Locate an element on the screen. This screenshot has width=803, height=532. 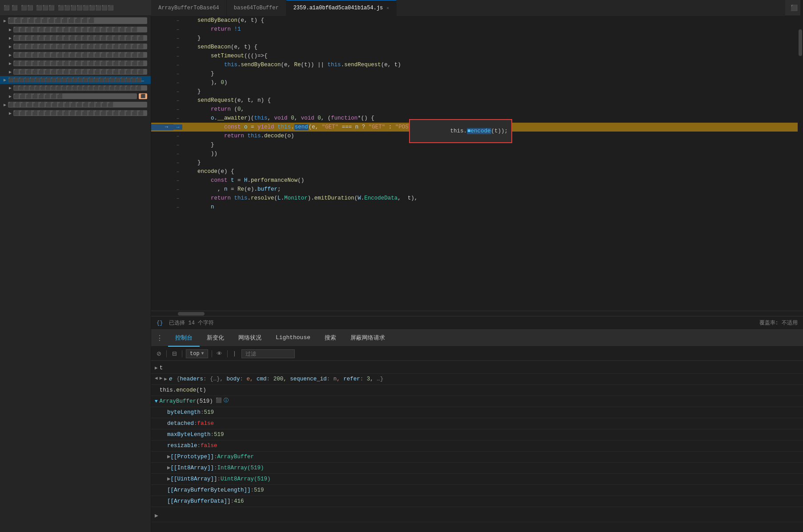
code-line-4: – sendBeacon(e, t) { is located at coordinates (477, 47).